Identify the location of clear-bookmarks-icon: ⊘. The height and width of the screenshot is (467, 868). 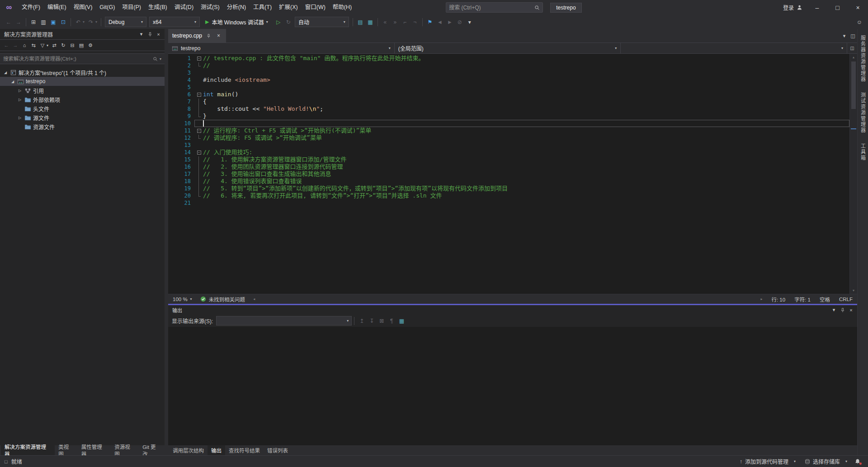
(460, 22).